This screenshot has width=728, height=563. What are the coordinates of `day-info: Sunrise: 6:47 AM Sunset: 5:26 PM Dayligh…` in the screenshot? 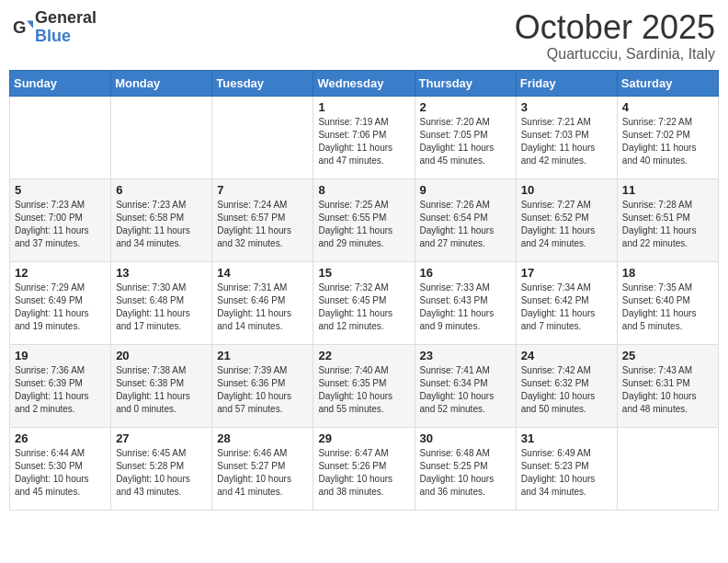 It's located at (364, 473).